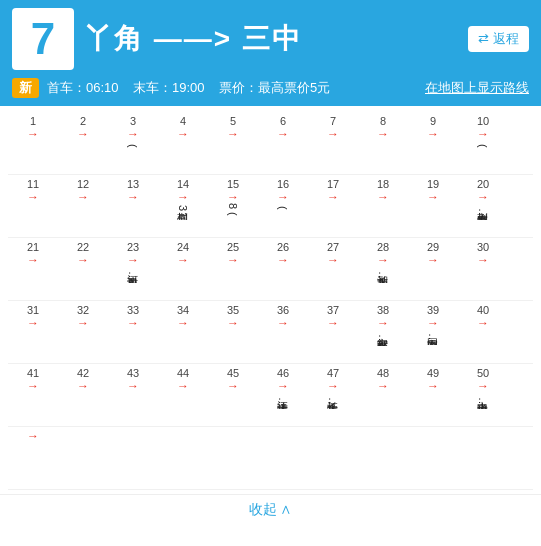  What do you see at coordinates (133, 395) in the screenshot?
I see `stop-item: 43→济生堂大药房` at bounding box center [133, 395].